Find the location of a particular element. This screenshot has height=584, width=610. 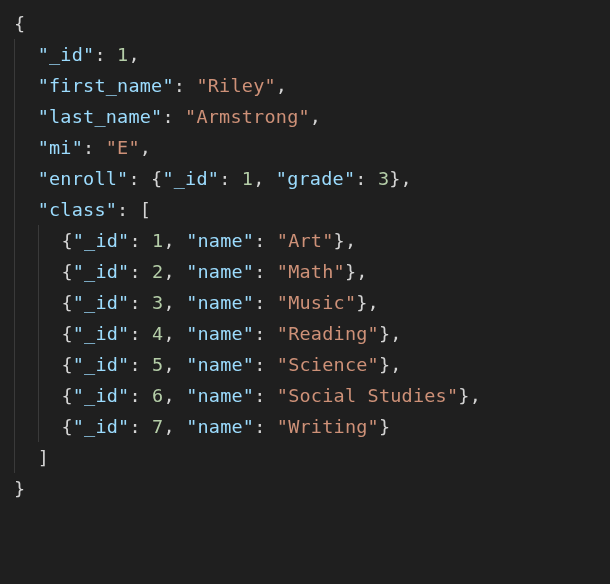

tok-key: "enroll" is located at coordinates (84, 178).